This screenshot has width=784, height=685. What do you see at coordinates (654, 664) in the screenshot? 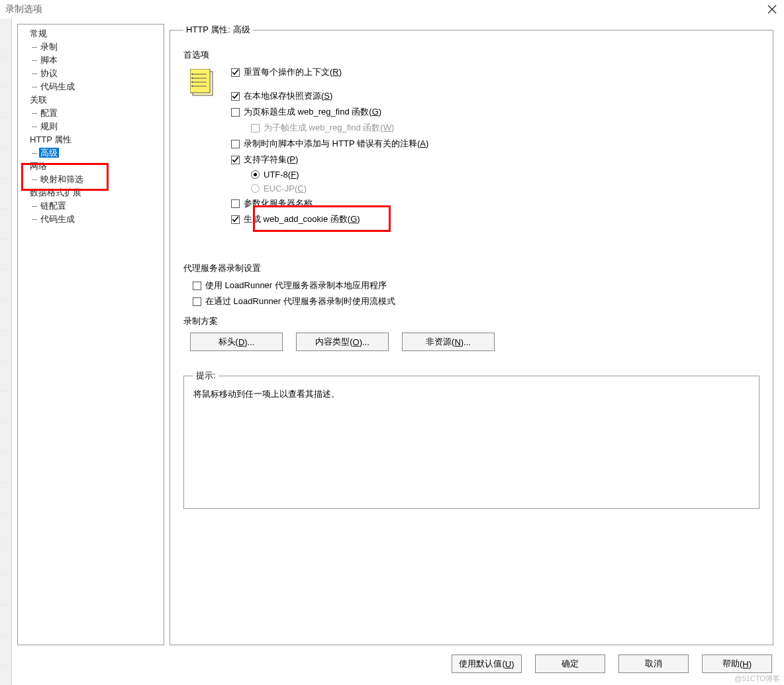
I see `cancel-button: 取消` at bounding box center [654, 664].